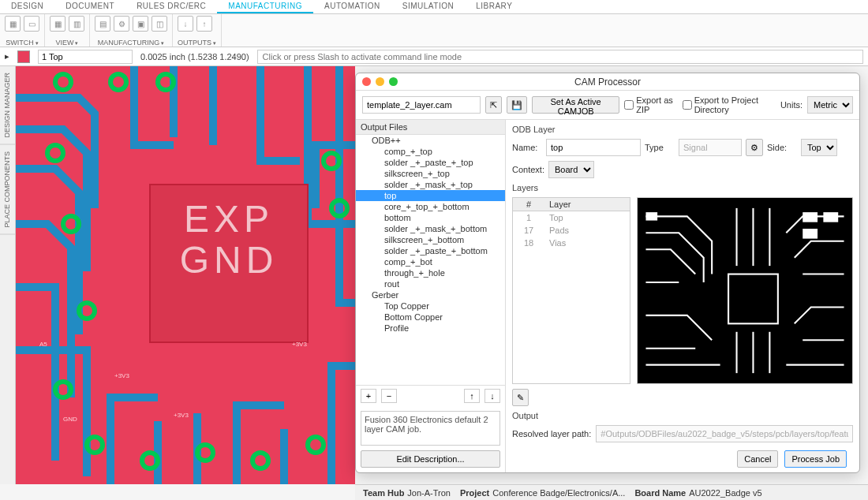 The height and width of the screenshot is (500, 868). What do you see at coordinates (725, 493) in the screenshot?
I see `board-name-value: AU2022_Badge v5` at bounding box center [725, 493].